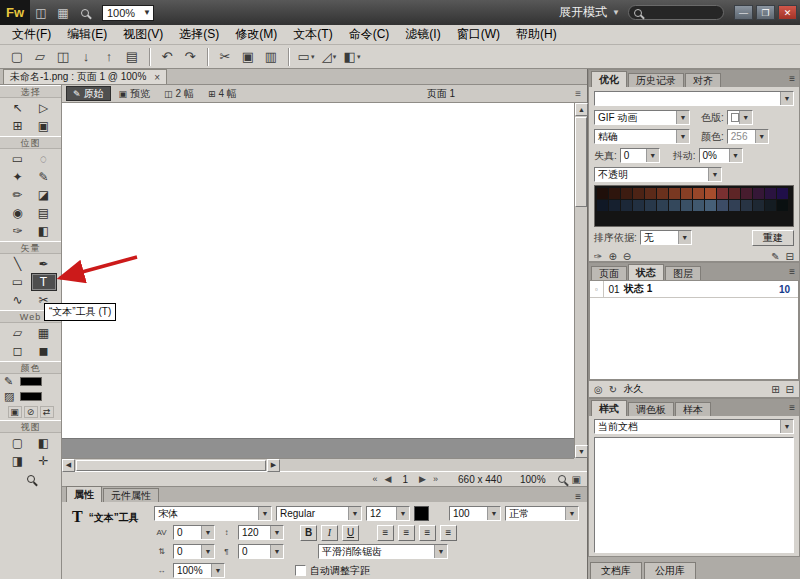 Image resolution: width=800 pixels, height=579 pixels. Describe the element at coordinates (68, 466) in the screenshot. I see `scroll-left-button: ◀` at that location.